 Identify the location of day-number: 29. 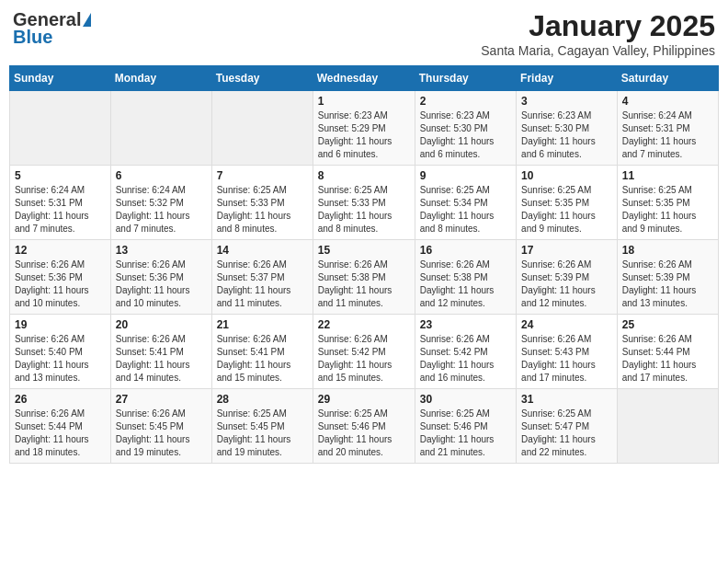
(364, 399).